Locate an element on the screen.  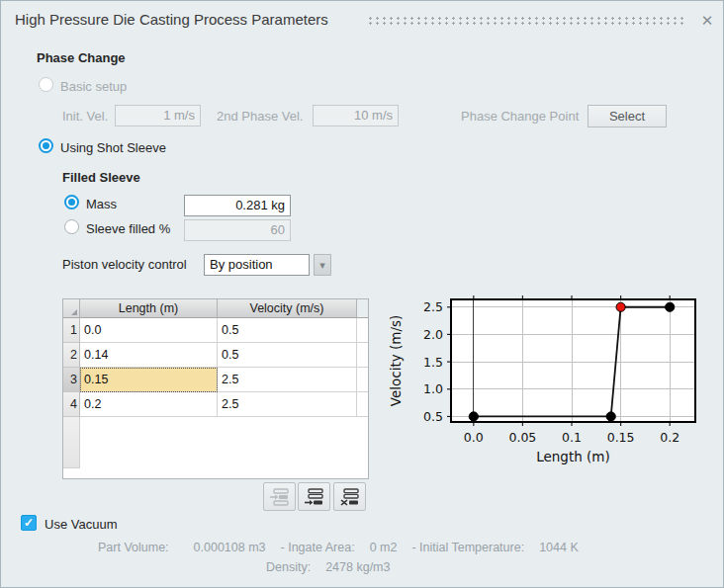
corner-triangle-icon is located at coordinates (74, 312).